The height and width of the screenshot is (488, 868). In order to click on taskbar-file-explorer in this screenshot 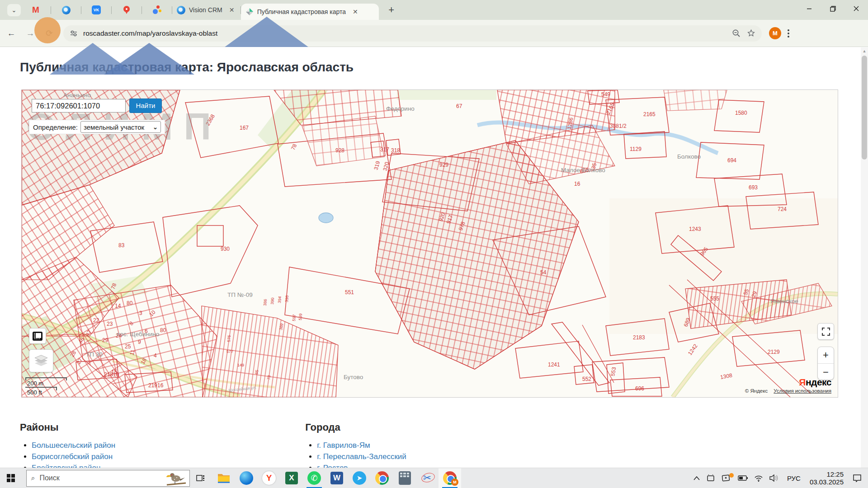, I will do `click(224, 478)`.